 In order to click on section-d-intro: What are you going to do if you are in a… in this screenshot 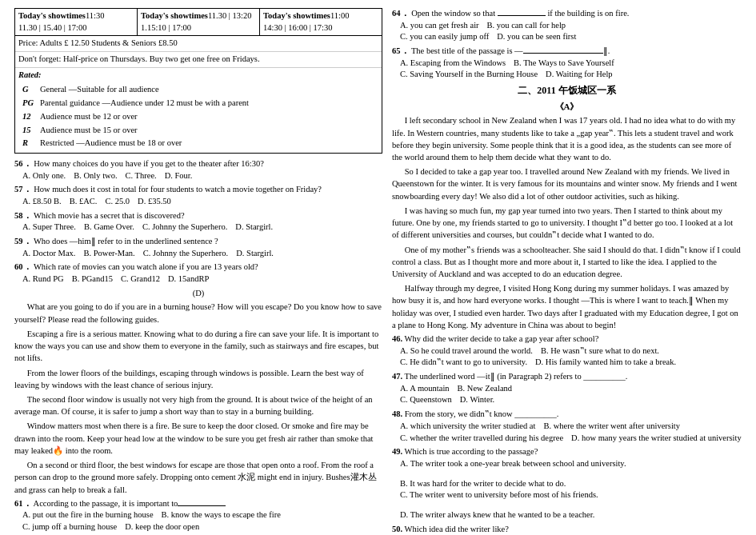, I will do `click(198, 313)`.